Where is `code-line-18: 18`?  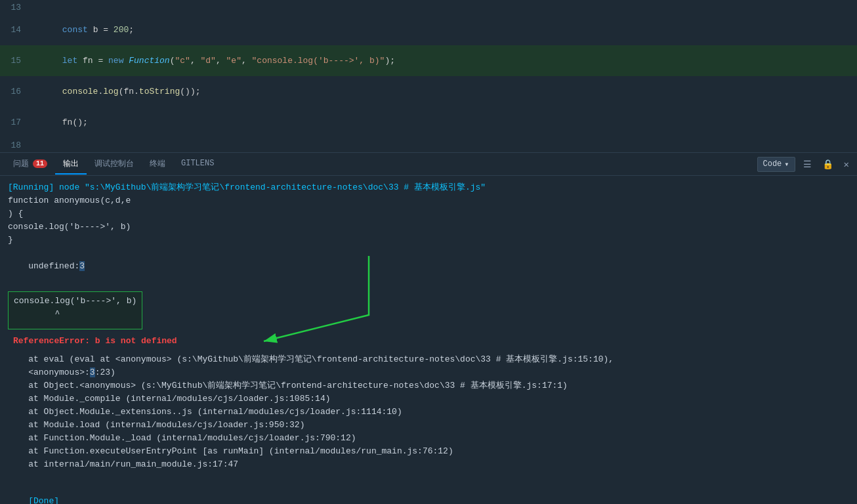
code-line-18: 18 is located at coordinates (428, 145).